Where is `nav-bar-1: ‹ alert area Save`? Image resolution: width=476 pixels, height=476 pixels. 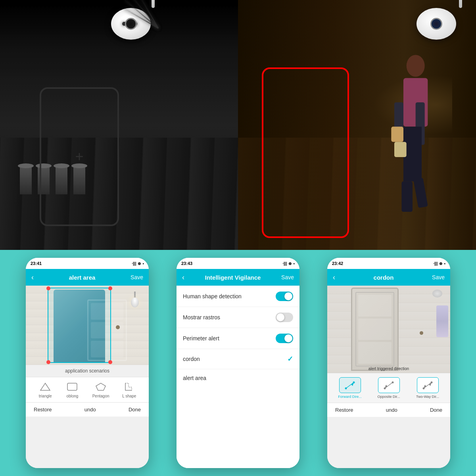 nav-bar-1: ‹ alert area Save is located at coordinates (87, 277).